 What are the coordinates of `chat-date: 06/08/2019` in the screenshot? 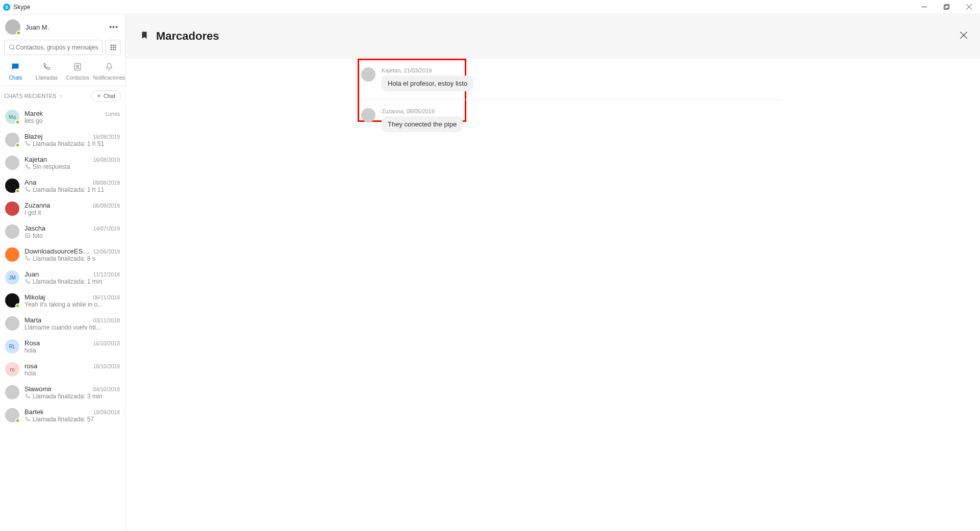 It's located at (106, 206).